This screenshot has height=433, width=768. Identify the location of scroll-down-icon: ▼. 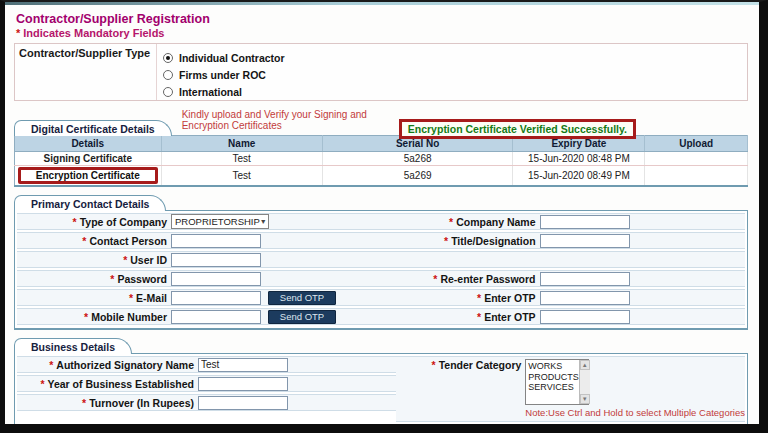
(585, 399).